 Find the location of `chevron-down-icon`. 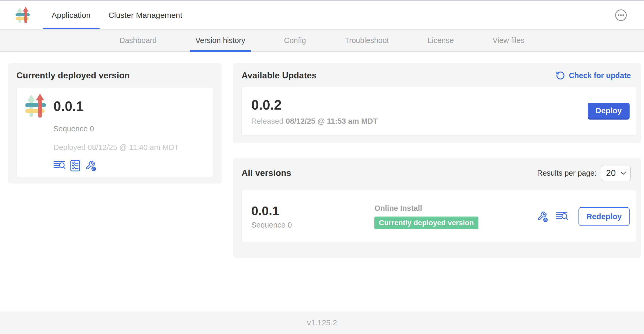

chevron-down-icon is located at coordinates (623, 173).